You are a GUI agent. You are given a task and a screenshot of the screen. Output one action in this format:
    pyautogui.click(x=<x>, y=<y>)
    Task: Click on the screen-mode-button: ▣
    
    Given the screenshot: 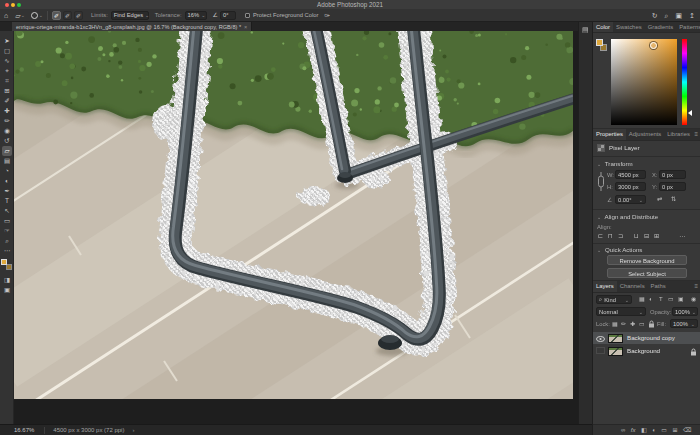 What is the action you would take?
    pyautogui.click(x=7, y=290)
    